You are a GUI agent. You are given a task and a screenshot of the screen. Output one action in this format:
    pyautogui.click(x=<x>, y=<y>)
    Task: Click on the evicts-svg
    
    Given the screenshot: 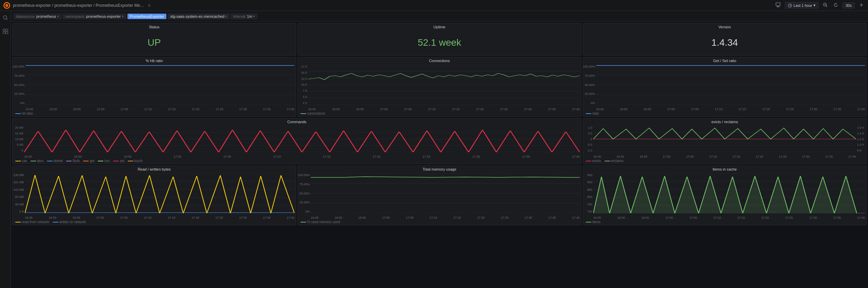 What is the action you would take?
    pyautogui.click(x=725, y=139)
    